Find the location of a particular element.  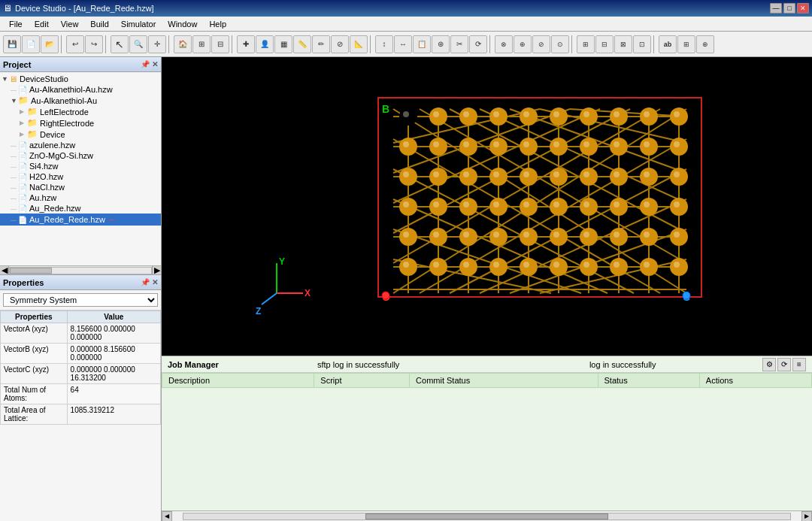

menu-view: View is located at coordinates (70, 24).